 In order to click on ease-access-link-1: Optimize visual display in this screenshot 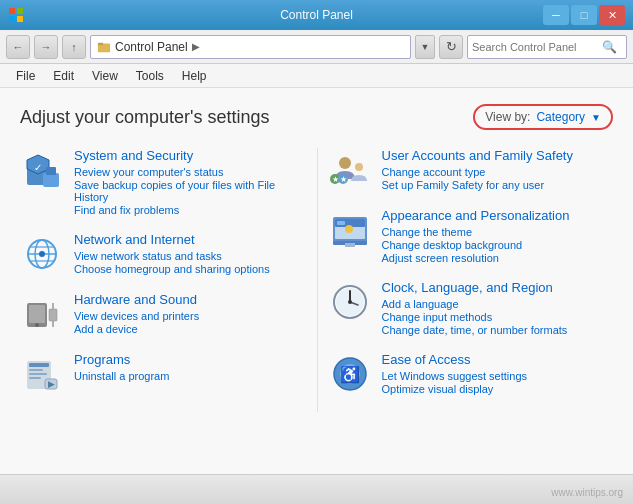, I will do `click(498, 389)`.